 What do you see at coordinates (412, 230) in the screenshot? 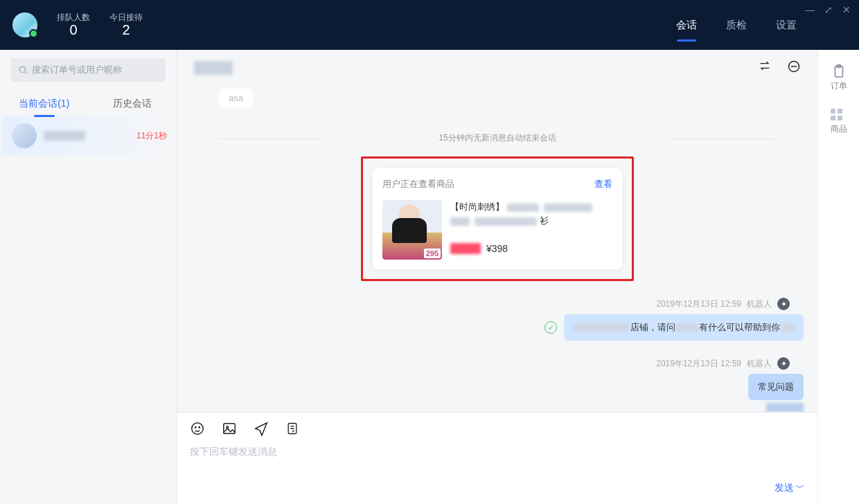
I see `product-image: 295` at bounding box center [412, 230].